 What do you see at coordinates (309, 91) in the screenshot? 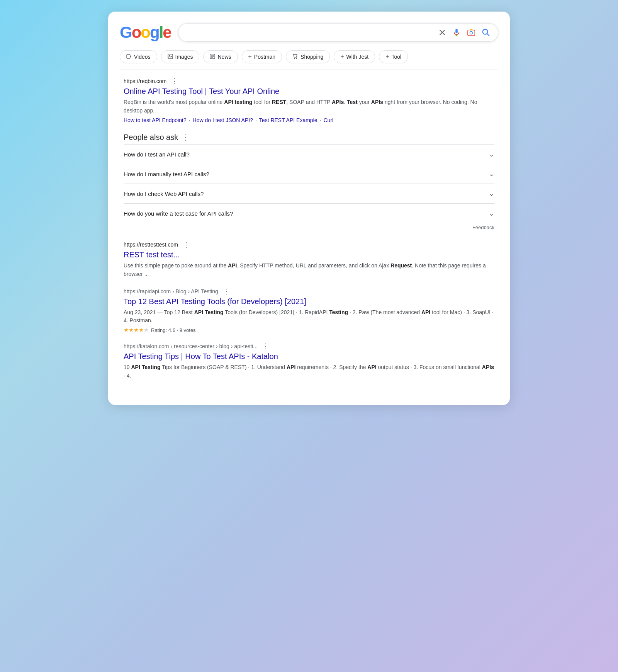
I see `result-title: Online API Testing Tool | Test Your API …` at bounding box center [309, 91].